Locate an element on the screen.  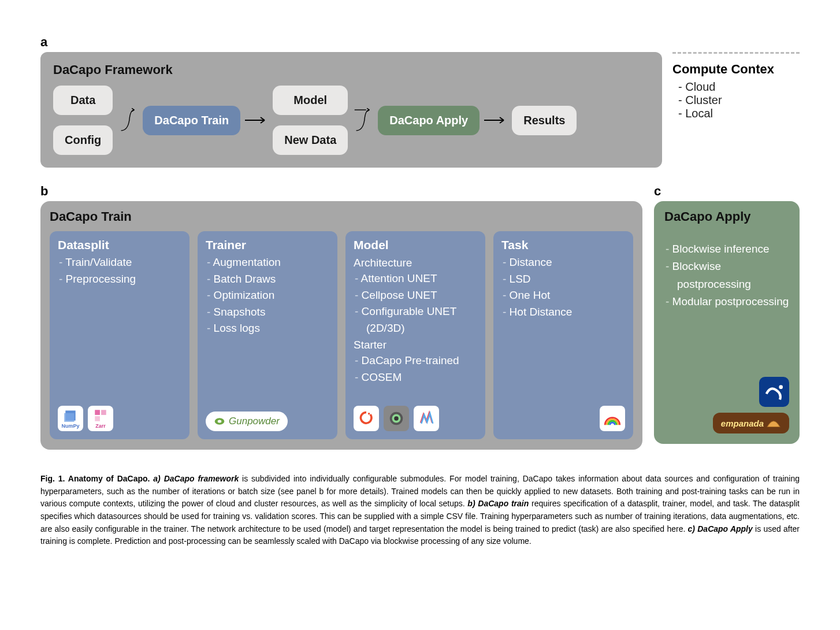
caption-a-label: a) DaCapo framework is located at coordinates (196, 479).